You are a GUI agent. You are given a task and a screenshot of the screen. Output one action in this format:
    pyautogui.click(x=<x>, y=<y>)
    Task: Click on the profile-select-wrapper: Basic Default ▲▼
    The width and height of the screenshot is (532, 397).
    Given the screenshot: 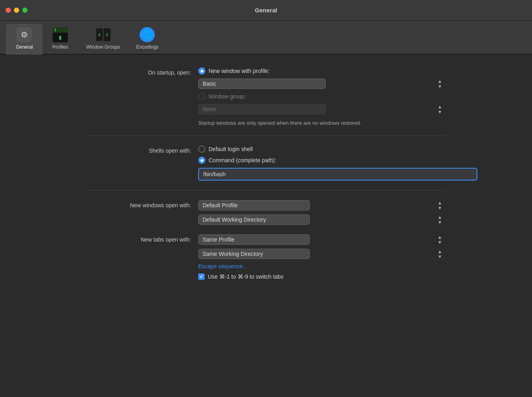 What is the action you would take?
    pyautogui.click(x=322, y=84)
    